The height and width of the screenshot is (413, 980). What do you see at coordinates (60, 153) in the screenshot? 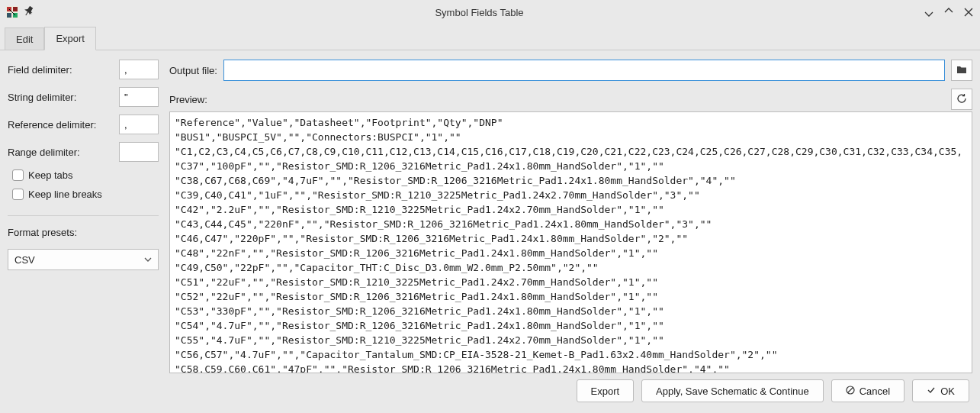
I see `range-delimiter-label: Range delimiter:` at bounding box center [60, 153].